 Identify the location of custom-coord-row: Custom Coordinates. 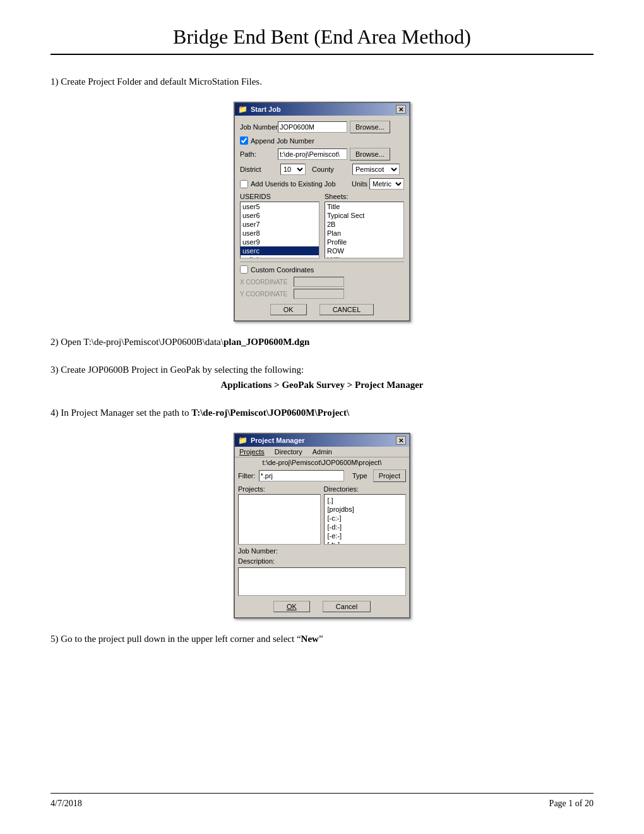
(322, 269).